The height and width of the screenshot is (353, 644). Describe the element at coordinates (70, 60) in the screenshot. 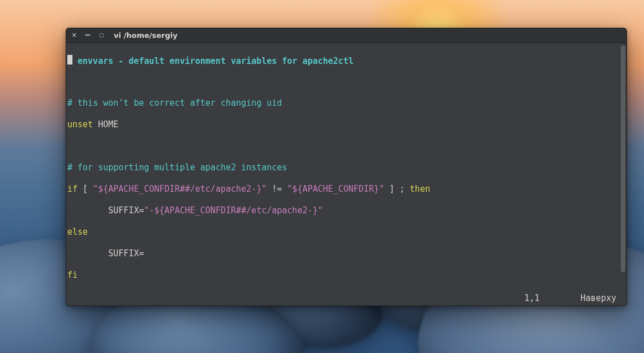

I see `cursor` at that location.